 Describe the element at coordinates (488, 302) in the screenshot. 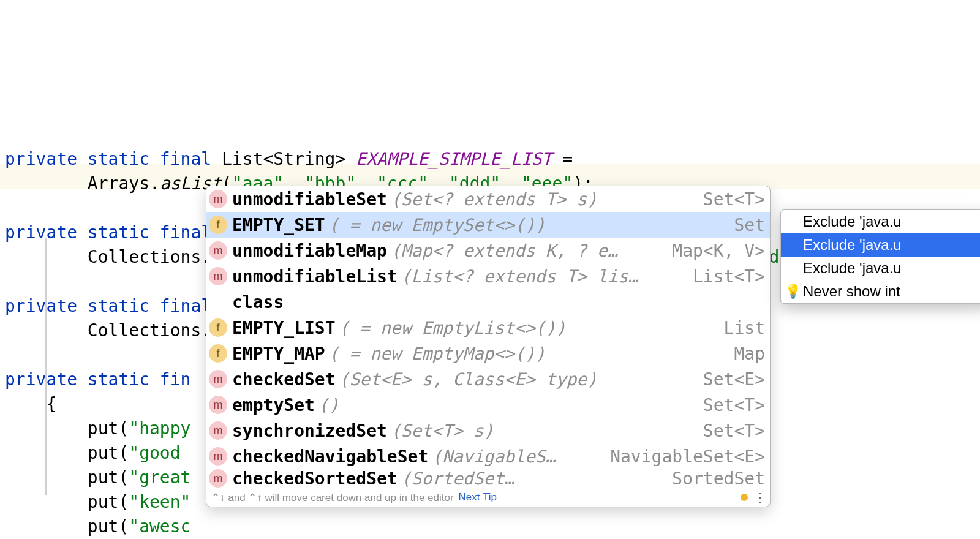

I see `completion-item: class` at that location.